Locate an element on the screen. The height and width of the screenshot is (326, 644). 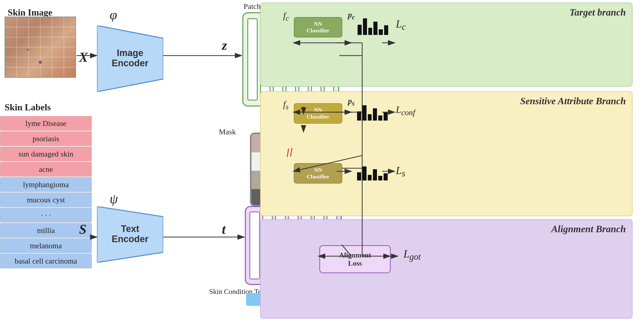
lgot-label: Lgot is located at coordinates (412, 255).